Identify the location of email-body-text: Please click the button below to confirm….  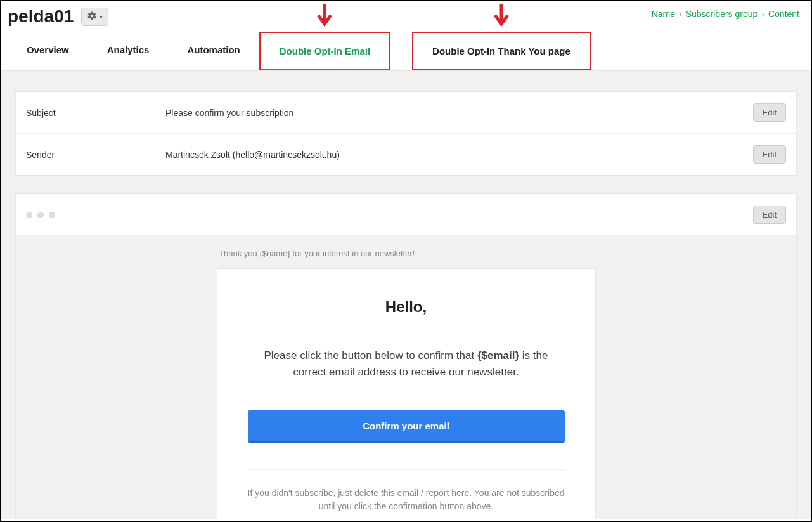
(406, 364).